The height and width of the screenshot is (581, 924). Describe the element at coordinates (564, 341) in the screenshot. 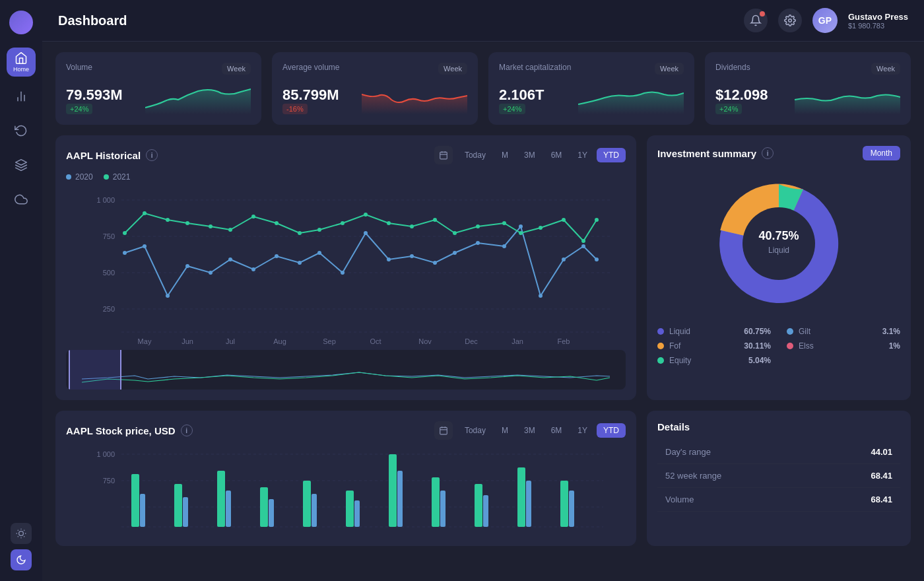

I see `svg-text: Feb` at that location.